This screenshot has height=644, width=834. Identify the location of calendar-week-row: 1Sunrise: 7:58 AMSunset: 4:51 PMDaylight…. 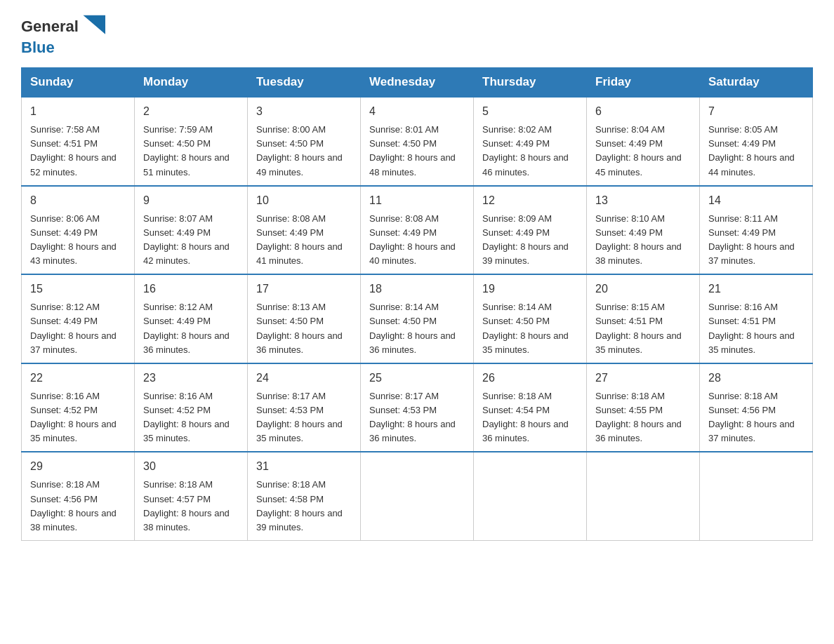
(417, 142).